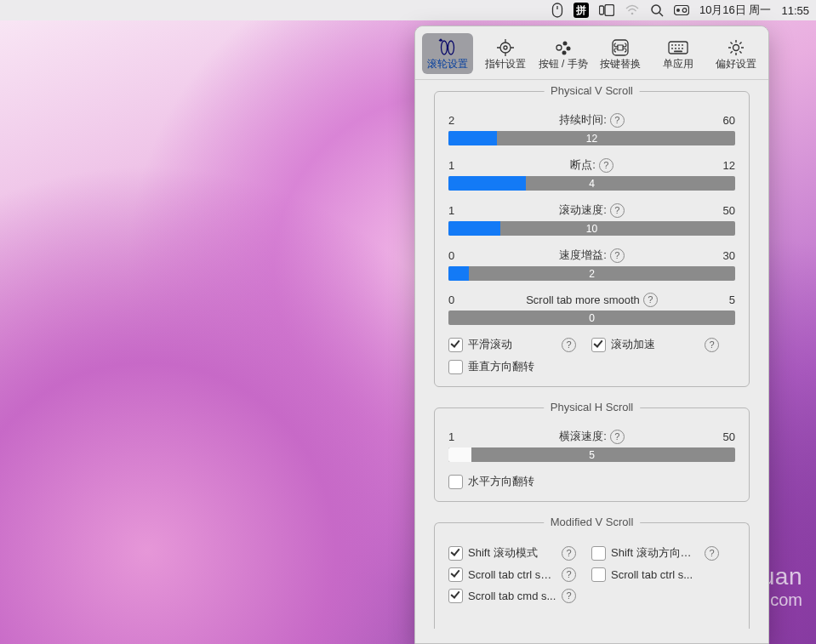  What do you see at coordinates (563, 48) in the screenshot?
I see `gesture-icon` at bounding box center [563, 48].